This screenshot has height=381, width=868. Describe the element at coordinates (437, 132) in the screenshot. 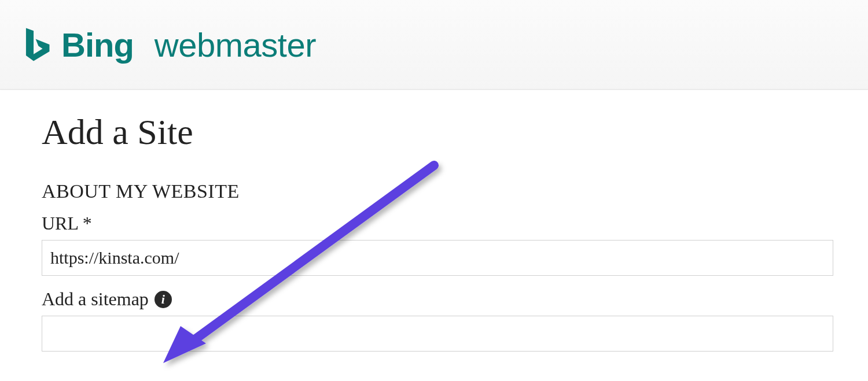

I see `page-title: Add a Site` at that location.